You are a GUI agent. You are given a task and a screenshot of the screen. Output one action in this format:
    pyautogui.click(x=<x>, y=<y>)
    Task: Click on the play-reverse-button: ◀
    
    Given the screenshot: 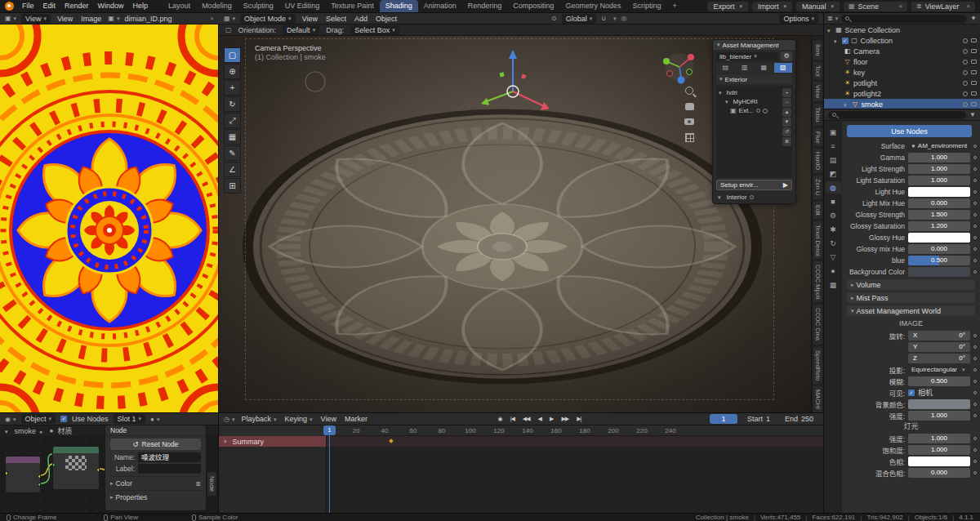 What is the action you would take?
    pyautogui.click(x=540, y=419)
    